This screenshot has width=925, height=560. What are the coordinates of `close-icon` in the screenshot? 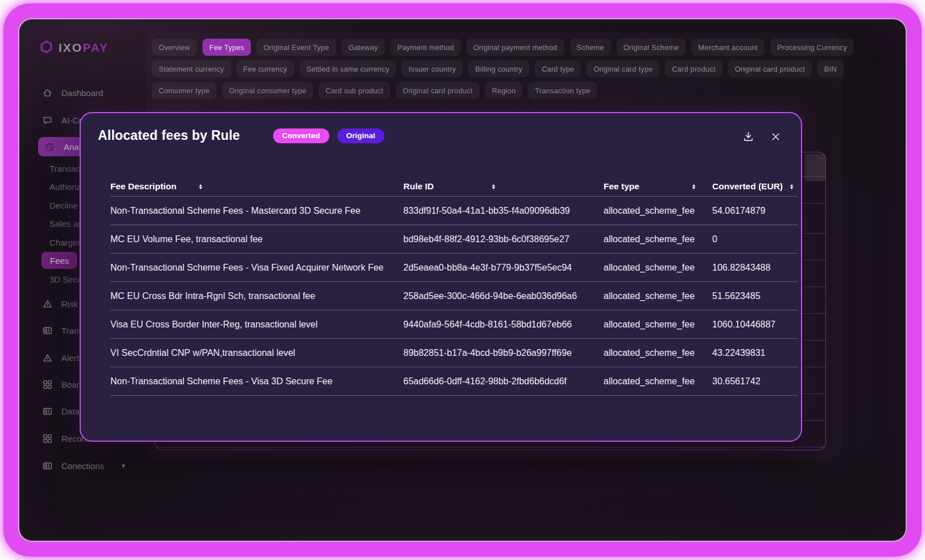 It's located at (776, 136).